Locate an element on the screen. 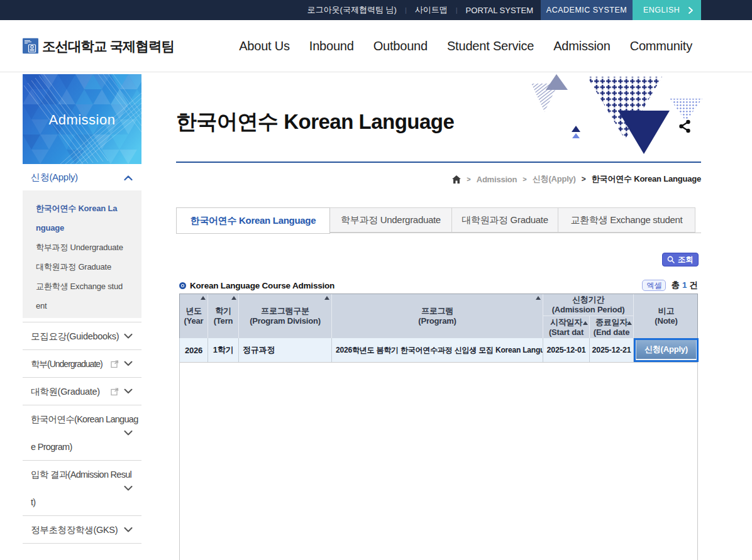 Image resolution: width=752 pixels, height=560 pixels. cell-end-date: 2025-12-21 is located at coordinates (612, 350).